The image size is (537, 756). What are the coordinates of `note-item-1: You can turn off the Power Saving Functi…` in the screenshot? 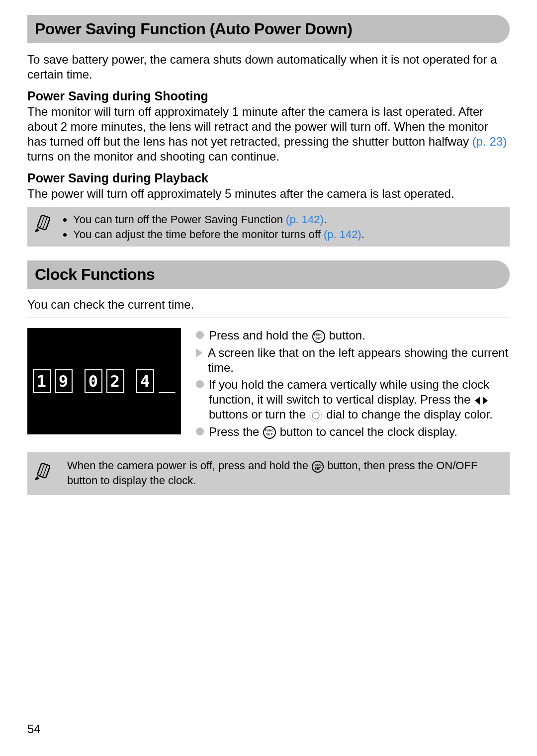 It's located at (219, 220).